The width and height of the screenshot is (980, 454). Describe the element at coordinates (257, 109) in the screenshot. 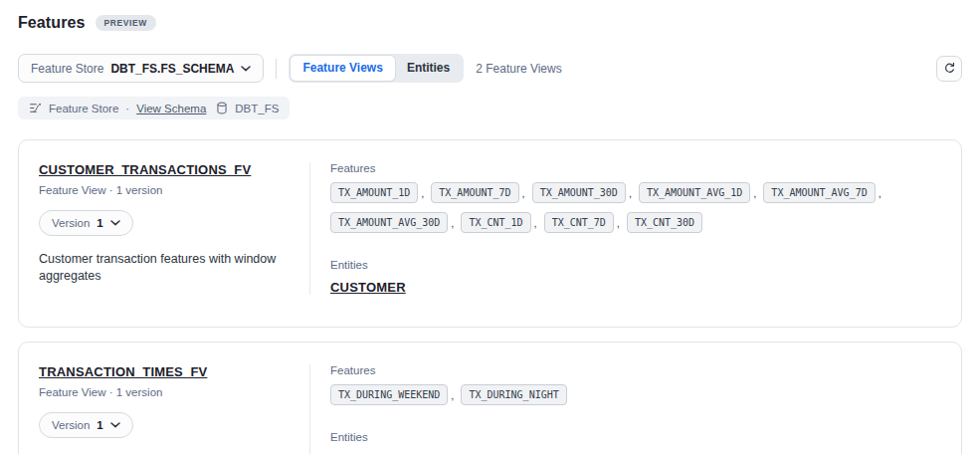

I see `breadcrumb-database-name: DBT_FS` at that location.